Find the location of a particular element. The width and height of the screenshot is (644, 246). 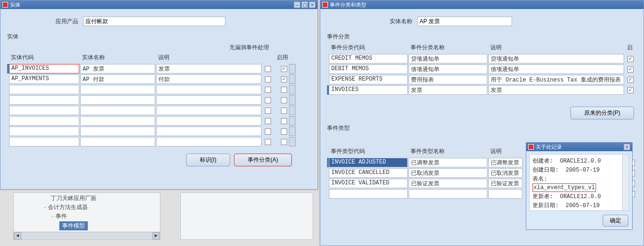

table-row: AP_INVOICESAP 发票发票 is located at coordinates (159, 69).